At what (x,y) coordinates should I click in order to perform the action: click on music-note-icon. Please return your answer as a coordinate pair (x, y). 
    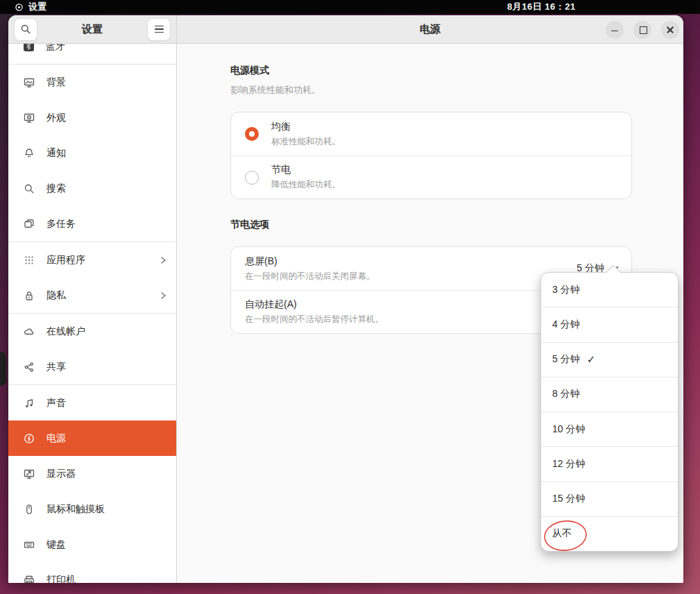
    Looking at the image, I should click on (29, 403).